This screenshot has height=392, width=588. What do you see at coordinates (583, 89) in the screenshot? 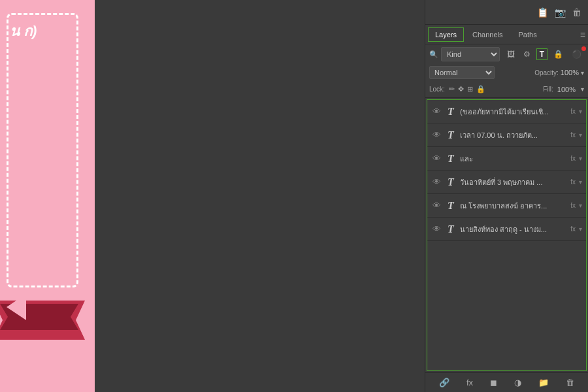
I see `fill-dropdown-icon: ▾` at bounding box center [583, 89].